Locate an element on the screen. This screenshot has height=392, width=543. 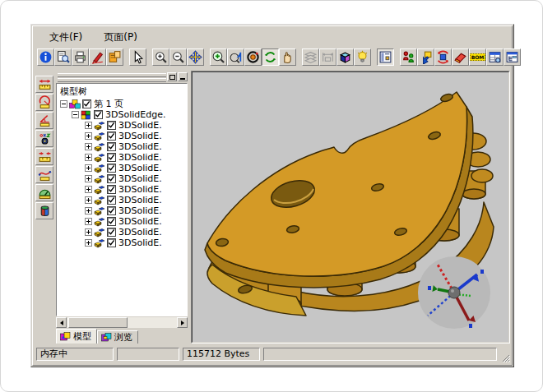
page-view-button is located at coordinates (385, 58).